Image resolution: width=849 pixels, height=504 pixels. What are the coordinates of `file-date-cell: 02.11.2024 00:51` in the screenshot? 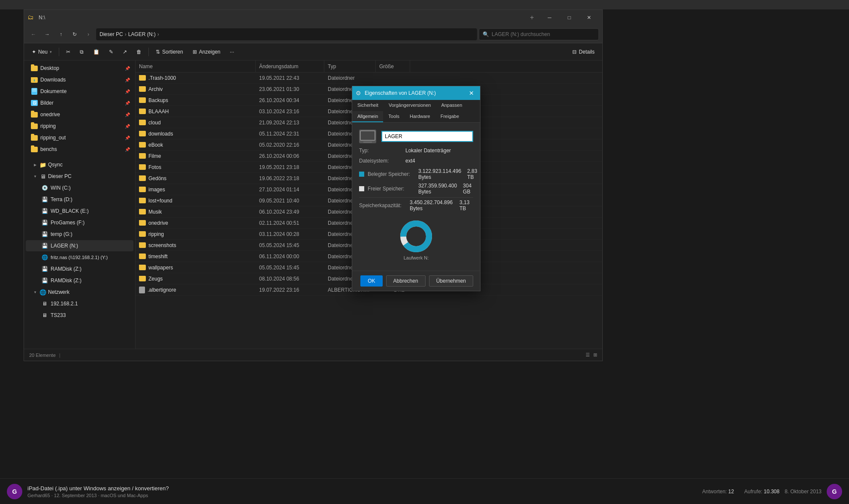 It's located at (290, 223).